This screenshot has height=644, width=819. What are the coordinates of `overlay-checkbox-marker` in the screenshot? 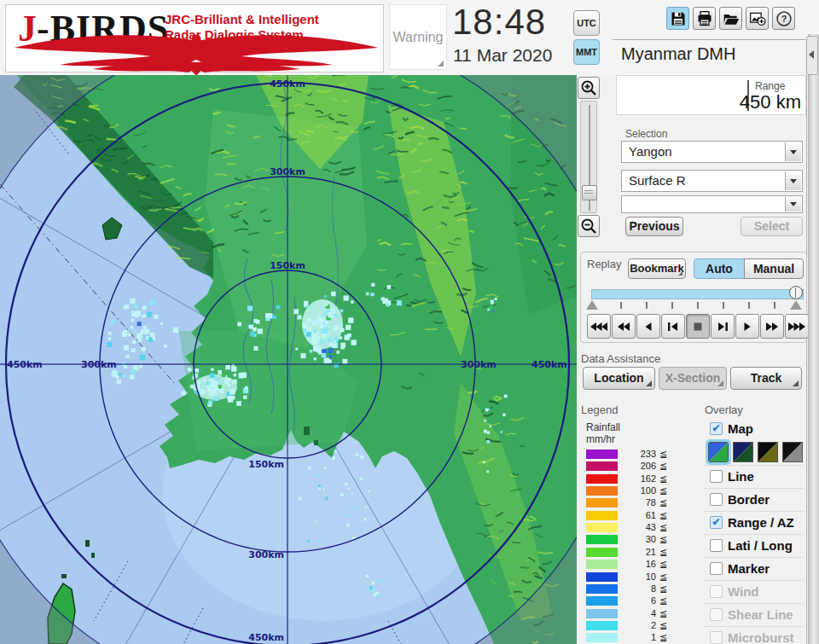 It's located at (717, 568).